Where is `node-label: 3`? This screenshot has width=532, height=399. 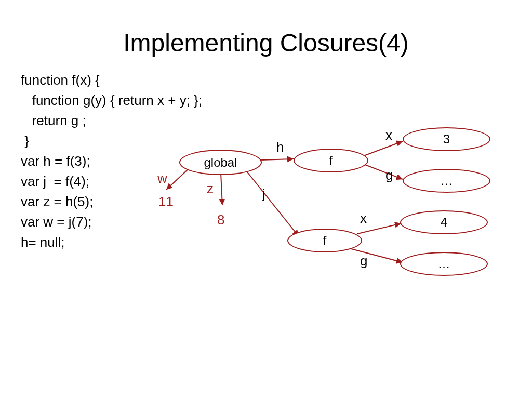 node-label: 3 is located at coordinates (447, 139).